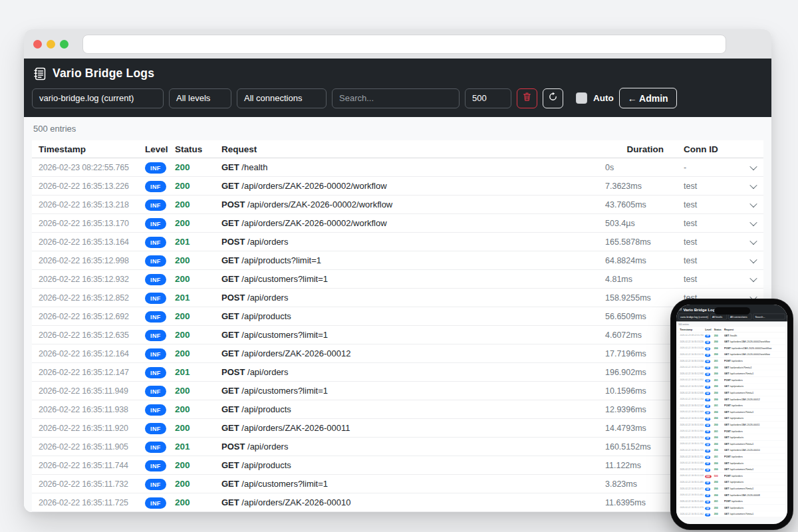 The image size is (798, 532). Describe the element at coordinates (98, 98) in the screenshot. I see `log-file-select: vario-bridge.log (current)` at that location.